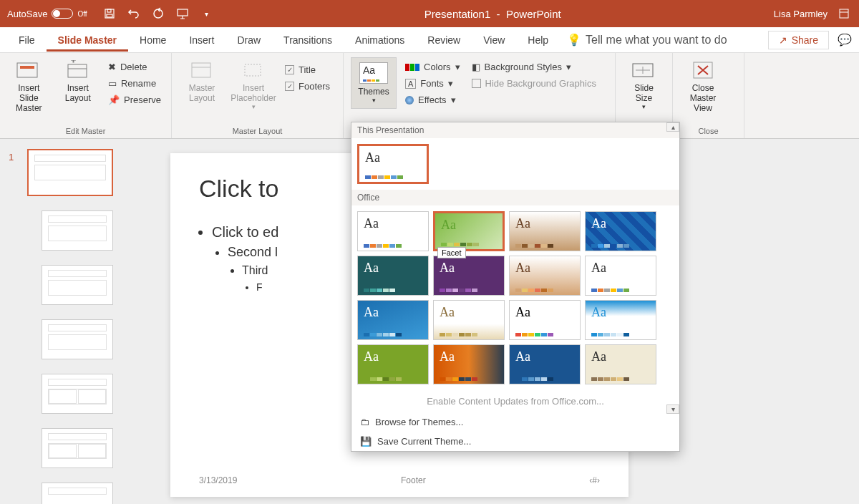  I want to click on rename-icon: ▭, so click(112, 83).